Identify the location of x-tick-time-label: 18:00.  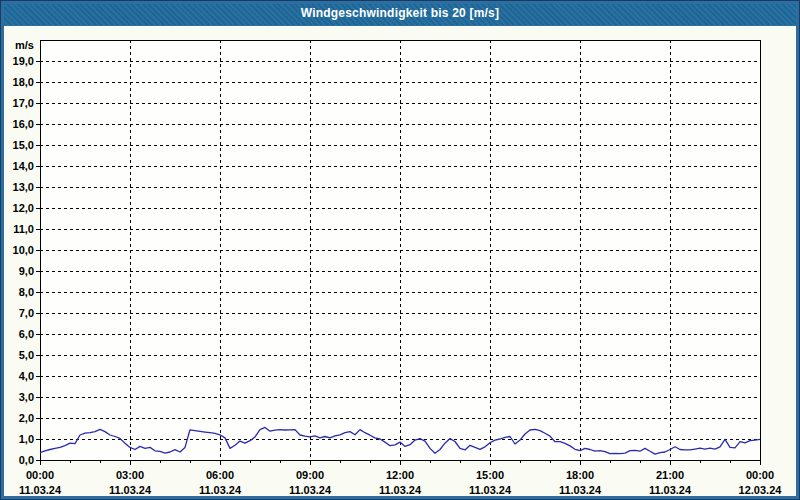
(580, 475).